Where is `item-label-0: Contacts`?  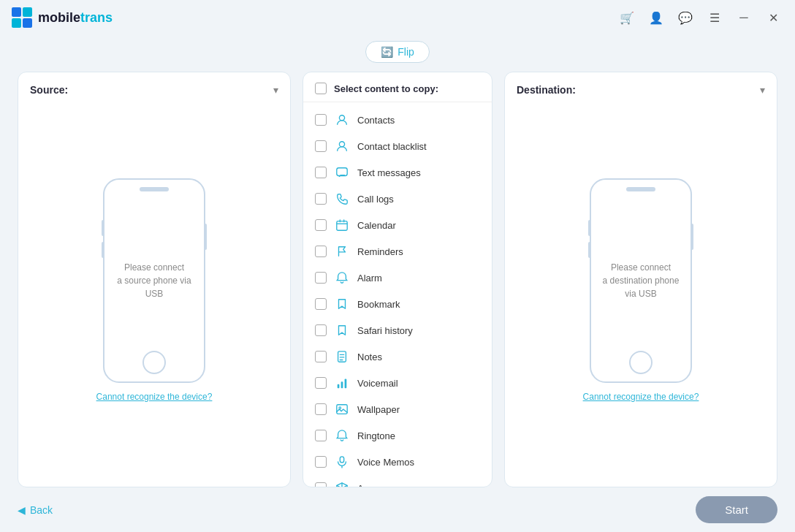
item-label-0: Contacts is located at coordinates (376, 120).